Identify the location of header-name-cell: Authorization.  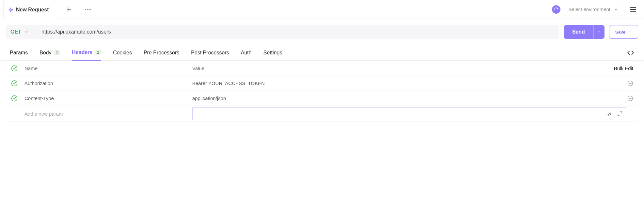
(107, 83).